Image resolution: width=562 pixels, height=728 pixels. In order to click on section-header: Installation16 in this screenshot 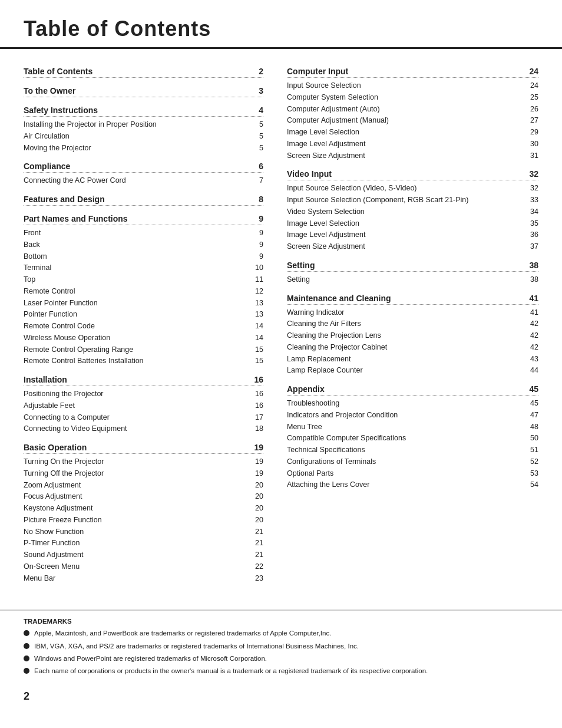, I will do `click(144, 381)`.